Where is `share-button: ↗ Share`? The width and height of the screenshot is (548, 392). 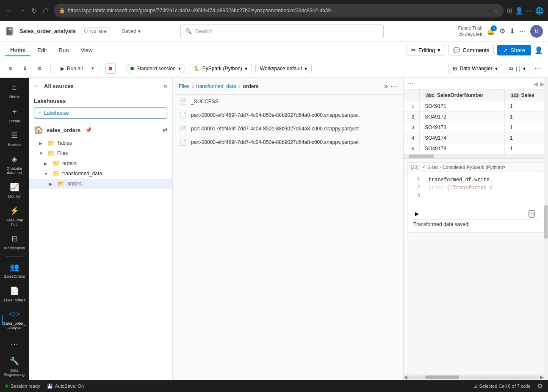 share-button: ↗ Share is located at coordinates (514, 50).